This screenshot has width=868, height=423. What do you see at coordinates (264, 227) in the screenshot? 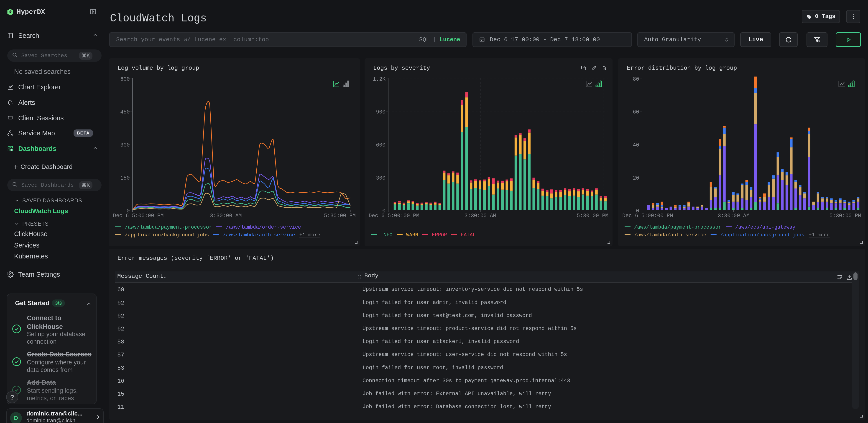
I see `svg-text: /aws/lambda/order-service` at bounding box center [264, 227].